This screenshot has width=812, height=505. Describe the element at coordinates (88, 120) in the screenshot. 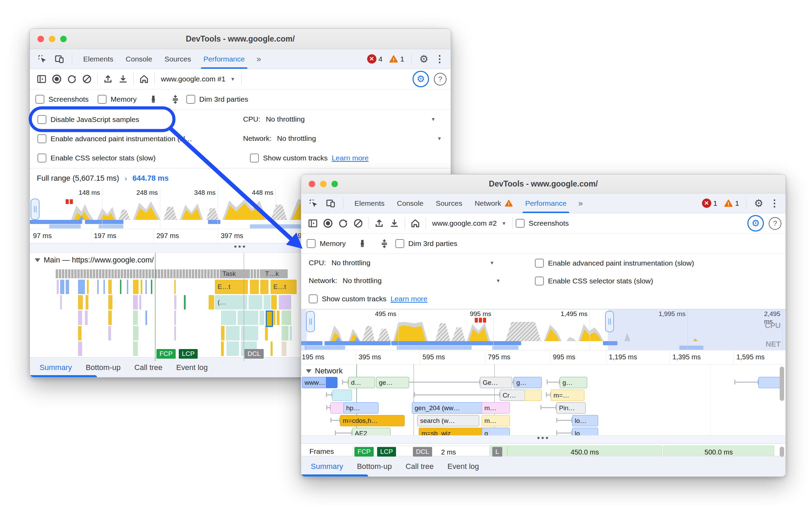

I see `disable-js-samples-checkbox: Disable JavaScript samples` at that location.